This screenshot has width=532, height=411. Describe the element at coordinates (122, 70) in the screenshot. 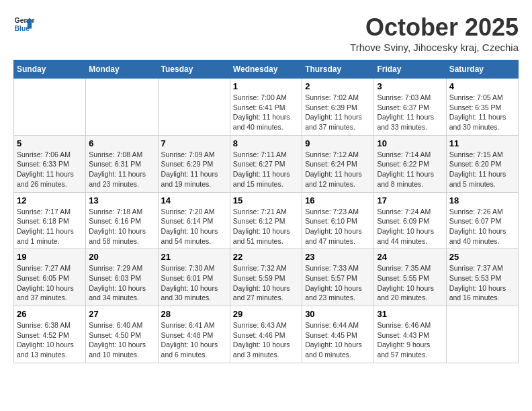

I see `weekday-header-monday: Monday` at that location.